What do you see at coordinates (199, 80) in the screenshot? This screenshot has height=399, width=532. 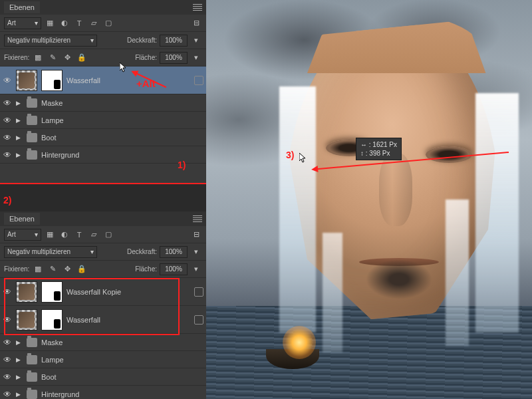 I see `smart-object-icon` at bounding box center [199, 80].